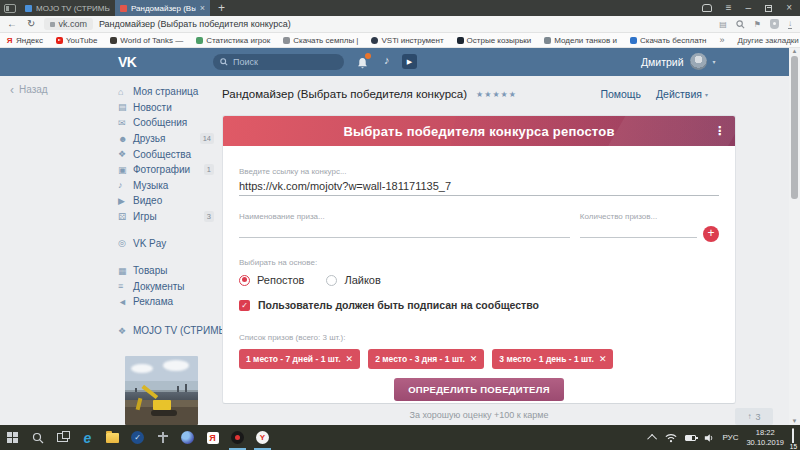 The image size is (800, 450). What do you see at coordinates (690, 438) in the screenshot?
I see `battery-icon` at bounding box center [690, 438].